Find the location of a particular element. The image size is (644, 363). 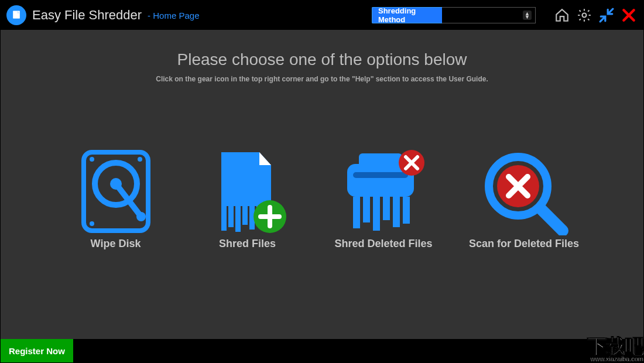

restore-down-icon is located at coordinates (607, 15).